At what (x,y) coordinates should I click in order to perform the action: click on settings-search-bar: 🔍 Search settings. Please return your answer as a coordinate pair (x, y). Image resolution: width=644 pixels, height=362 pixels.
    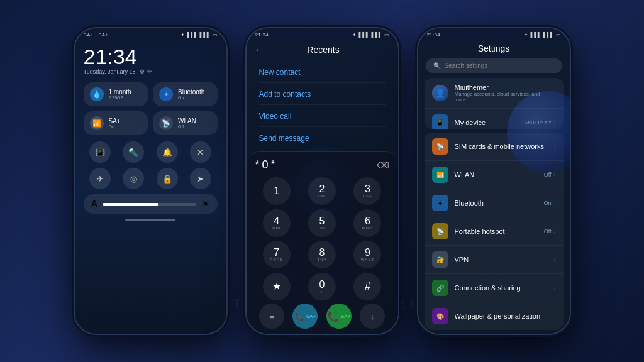
    Looking at the image, I should click on (494, 65).